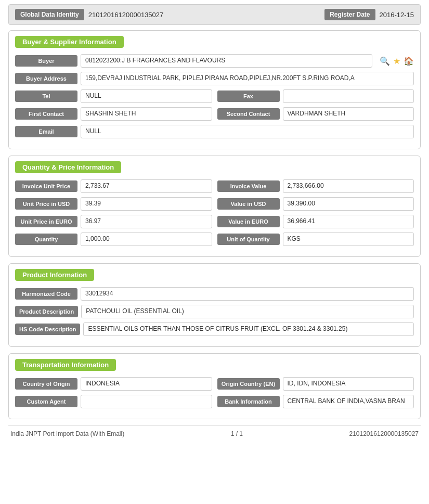 Image resolution: width=429 pixels, height=504 pixels. What do you see at coordinates (55, 275) in the screenshot?
I see `product-title: Product Information` at bounding box center [55, 275].